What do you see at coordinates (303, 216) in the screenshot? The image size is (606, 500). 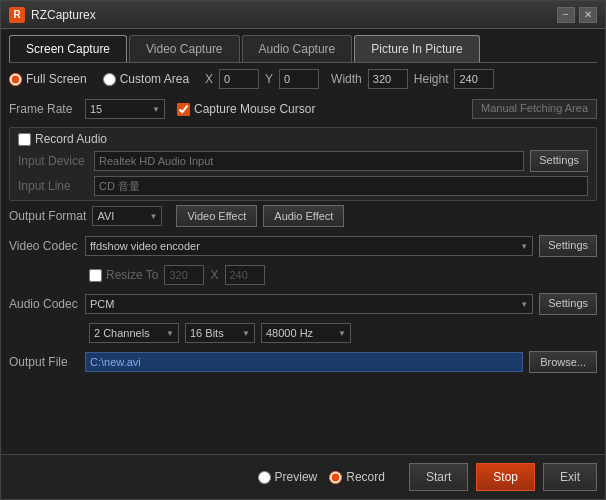 I see `output-format-row: Output Format AVI Video Effect Audio Eff…` at bounding box center [303, 216].